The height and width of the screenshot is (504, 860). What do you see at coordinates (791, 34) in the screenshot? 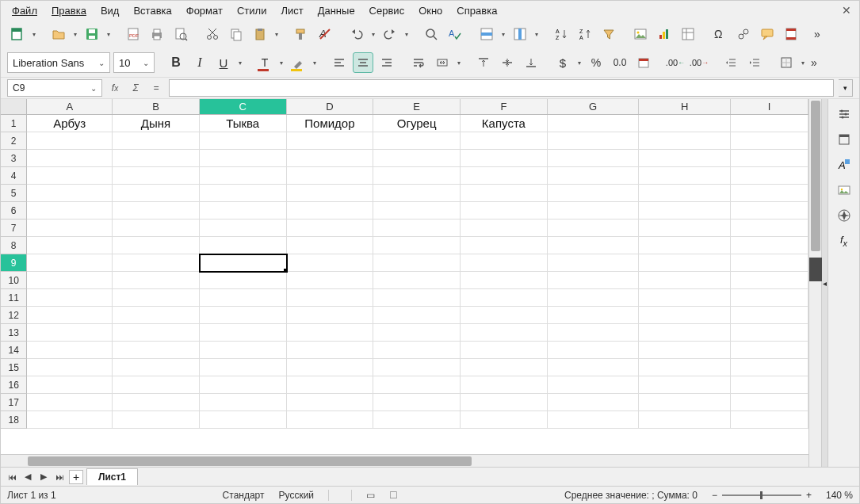
I see `headers-footers-button` at bounding box center [791, 34].